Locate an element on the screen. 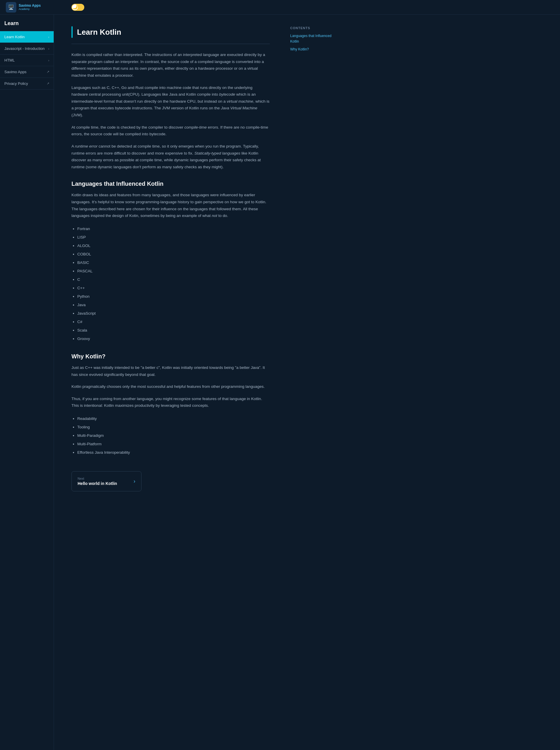 This screenshot has height=750, width=560. content-header: Learn Kotlin is located at coordinates (171, 32).